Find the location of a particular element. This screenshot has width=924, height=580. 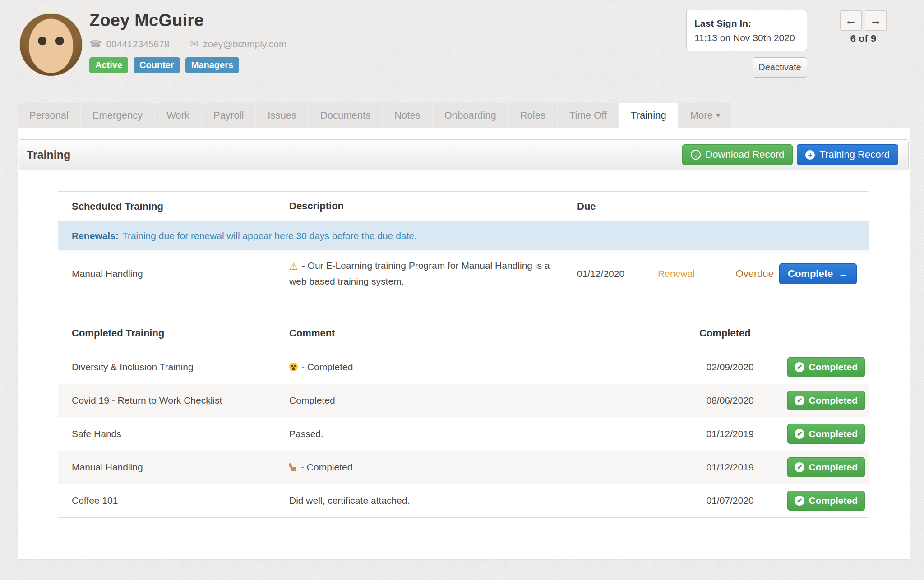

tab-more: More ▾ is located at coordinates (705, 115).